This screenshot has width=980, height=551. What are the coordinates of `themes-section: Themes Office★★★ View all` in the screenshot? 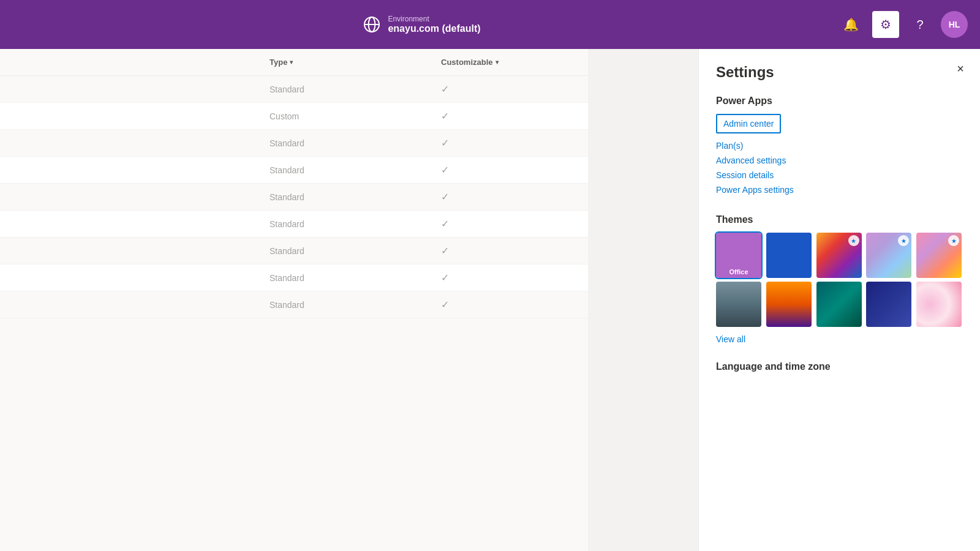 It's located at (839, 279).